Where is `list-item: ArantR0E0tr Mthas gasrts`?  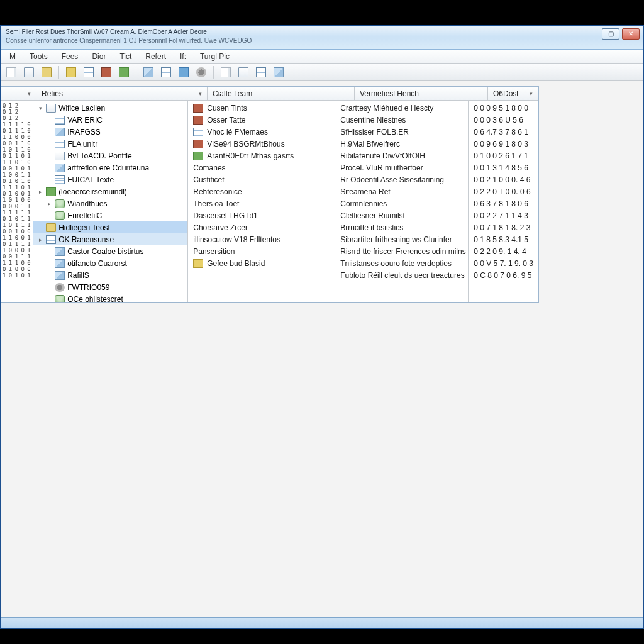
list-item: ArantR0E0tr Mthas gasrts is located at coordinates (262, 156).